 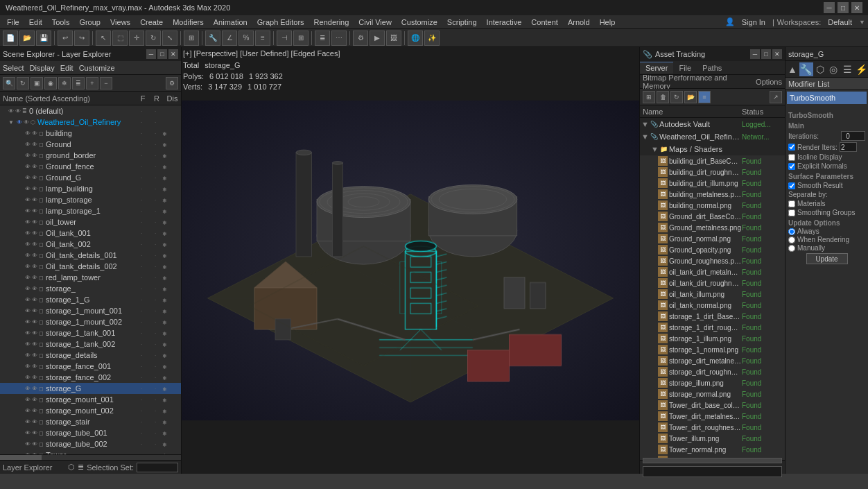 What do you see at coordinates (505, 22) in the screenshot?
I see `menu-interactive: Interactive` at bounding box center [505, 22].